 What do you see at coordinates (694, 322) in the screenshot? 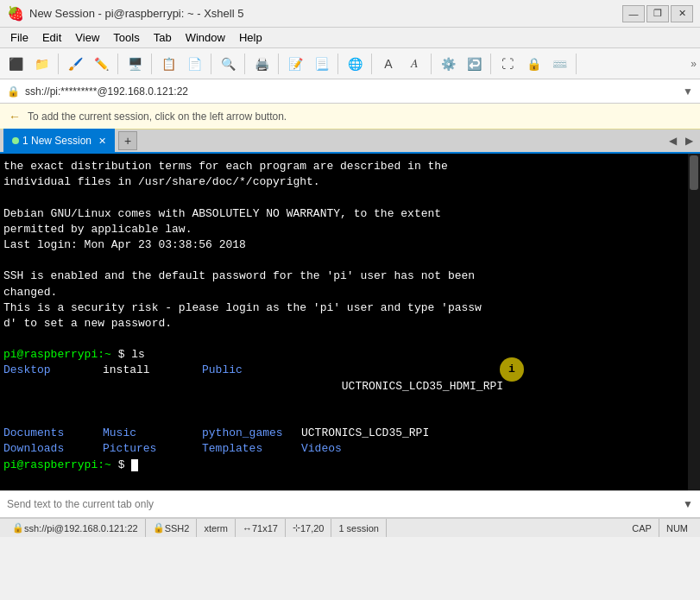
I see `terminal-scrollbar` at bounding box center [694, 322].